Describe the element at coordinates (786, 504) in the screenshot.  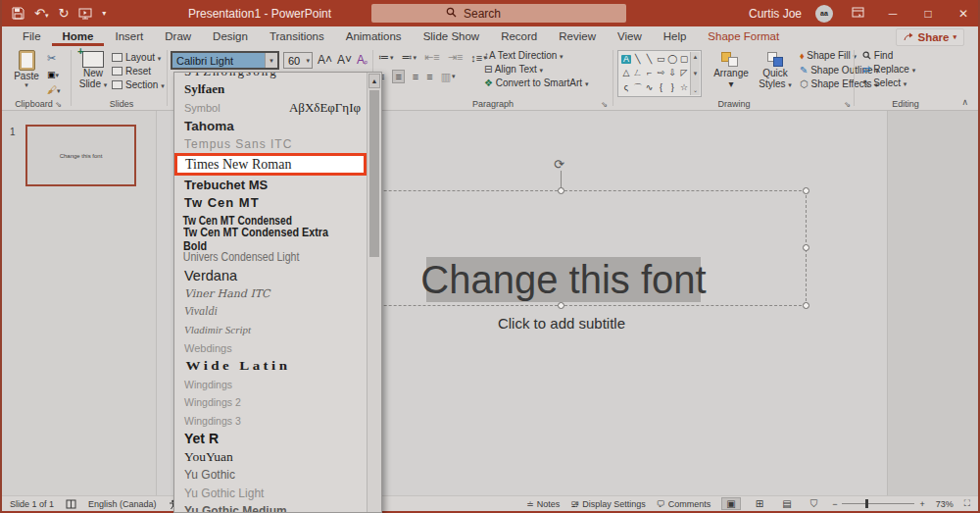
I see `reading-view-button: ▤` at that location.